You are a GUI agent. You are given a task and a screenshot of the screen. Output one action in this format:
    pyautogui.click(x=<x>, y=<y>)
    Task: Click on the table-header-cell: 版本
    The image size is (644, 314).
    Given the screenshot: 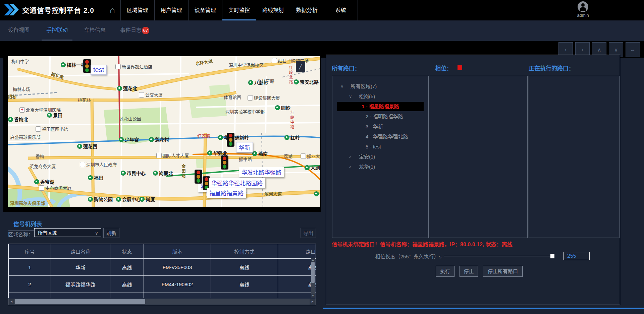 What is the action you would take?
    pyautogui.click(x=177, y=251)
    